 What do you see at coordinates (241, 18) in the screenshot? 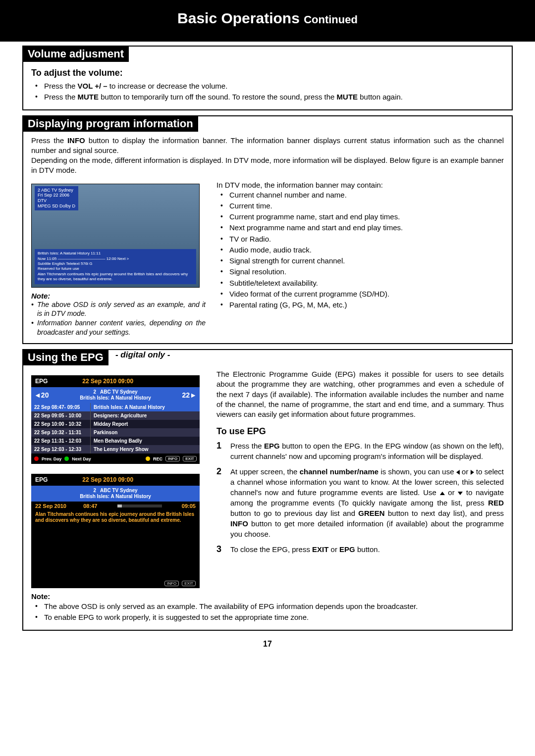
I see `header-main: Basic Operations` at bounding box center [241, 18].